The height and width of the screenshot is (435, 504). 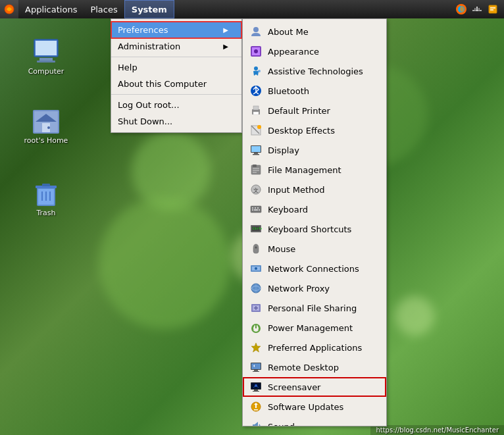 I want to click on screensaver-label: Screensaver, so click(x=294, y=387).